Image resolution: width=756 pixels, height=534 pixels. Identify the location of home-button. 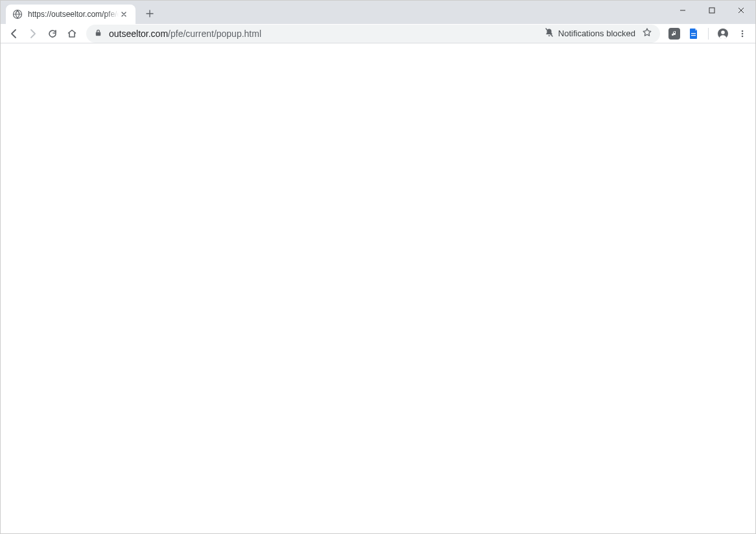
(72, 34).